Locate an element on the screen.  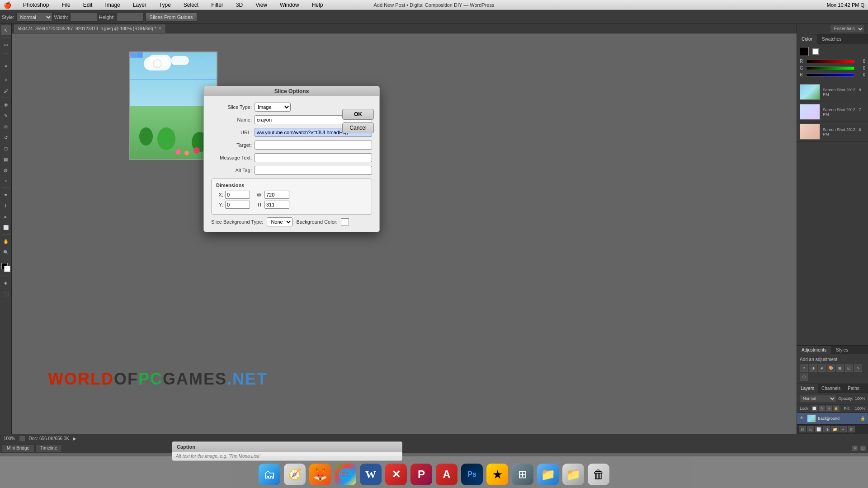
foreground-background-colors is located at coordinates (6, 267).